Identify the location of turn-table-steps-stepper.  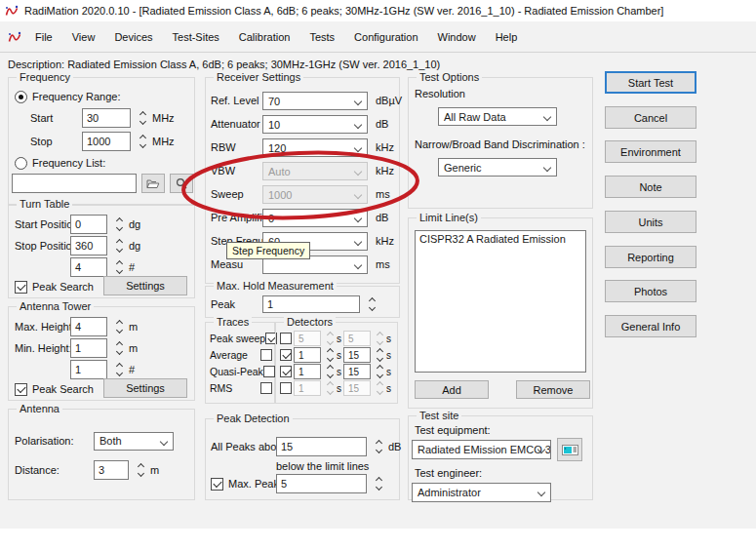
(119, 267).